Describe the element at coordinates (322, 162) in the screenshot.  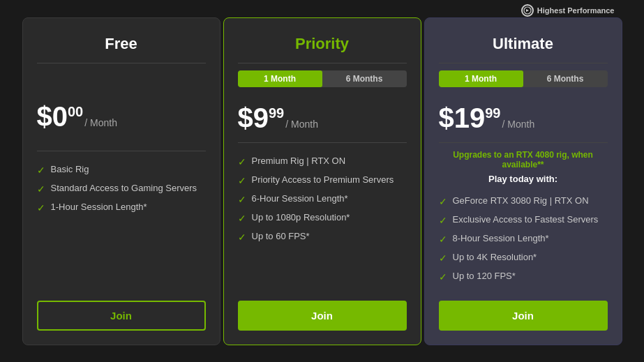
I see `priority-feature-1: ✓ Premium Rig | RTX ON` at that location.